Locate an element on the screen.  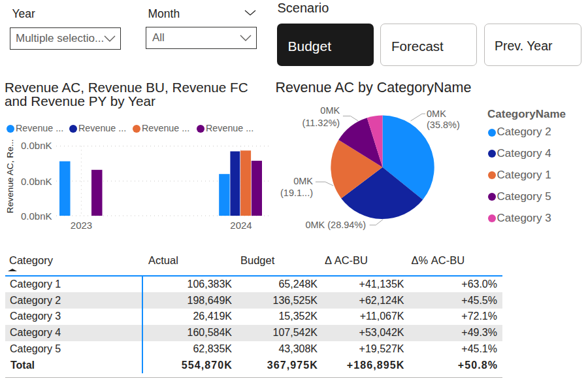
svg-text: 2023 is located at coordinates (81, 225).